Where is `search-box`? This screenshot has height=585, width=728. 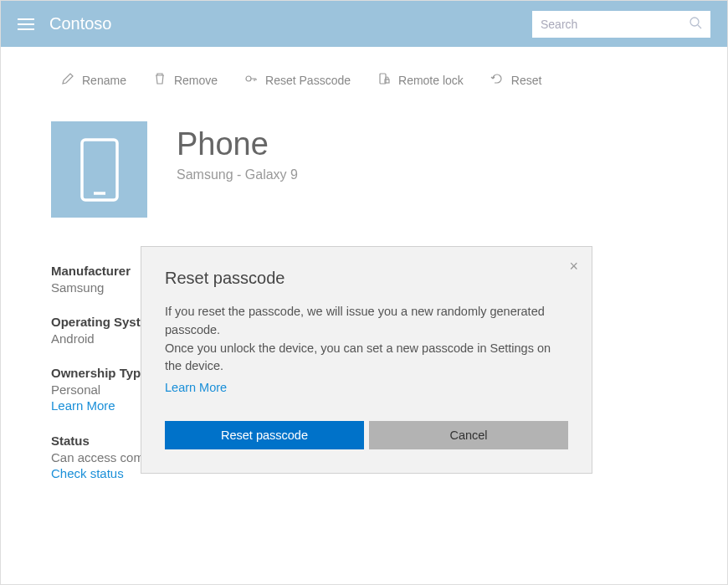 search-box is located at coordinates (621, 24).